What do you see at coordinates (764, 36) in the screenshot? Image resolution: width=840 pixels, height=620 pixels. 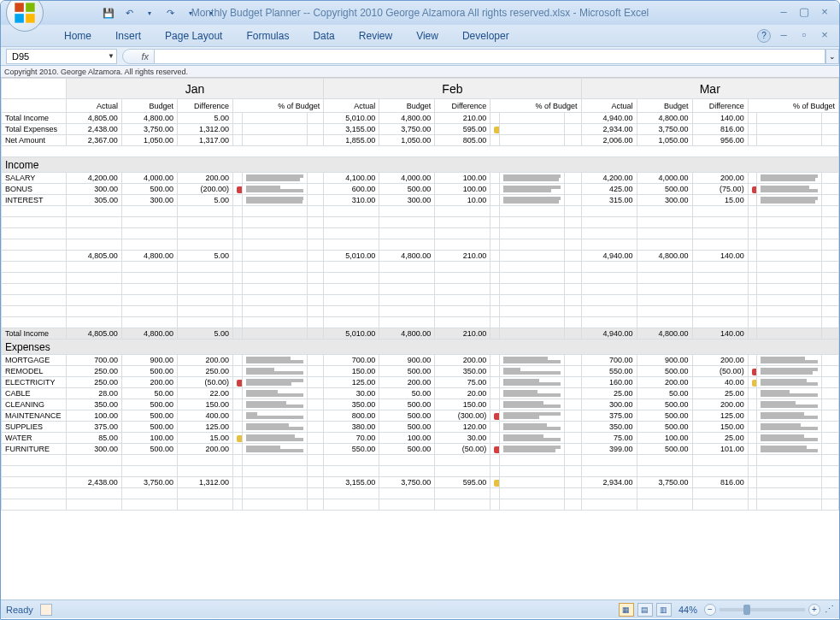 I see `help-button: ?` at bounding box center [764, 36].